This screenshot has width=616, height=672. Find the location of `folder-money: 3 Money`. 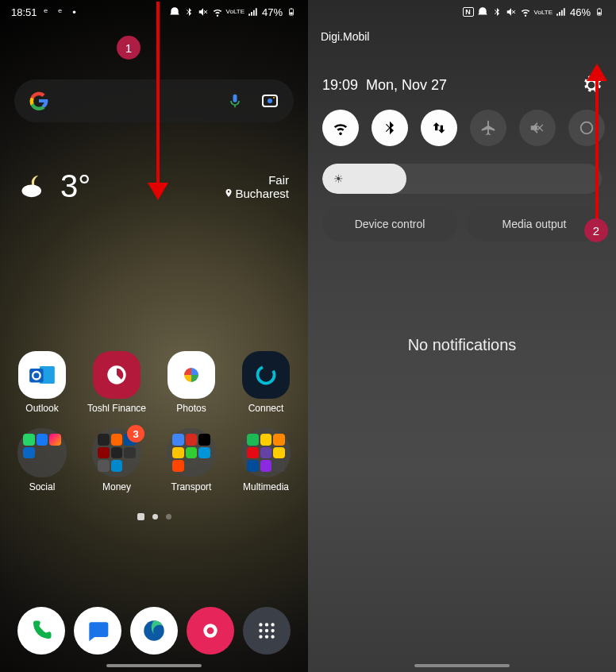

folder-money: 3 Money is located at coordinates (117, 461).